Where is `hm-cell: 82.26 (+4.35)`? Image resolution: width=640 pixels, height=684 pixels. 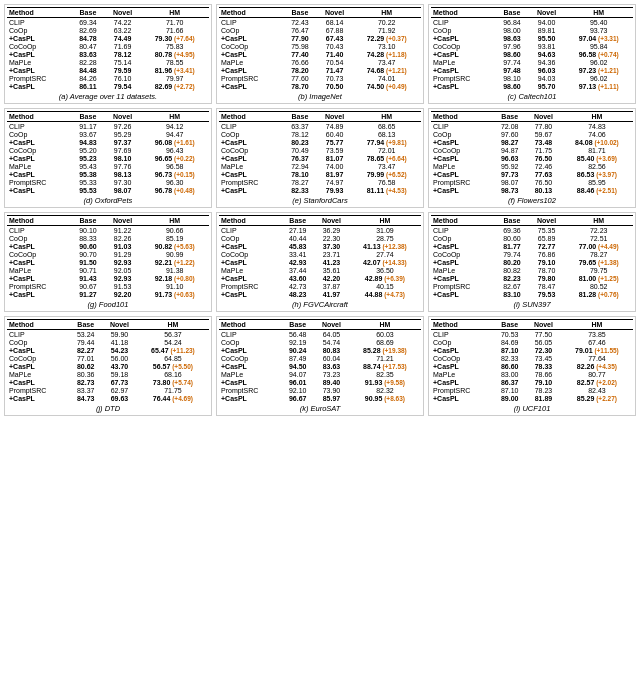 hm-cell: 82.26 (+4.35) is located at coordinates (597, 366).